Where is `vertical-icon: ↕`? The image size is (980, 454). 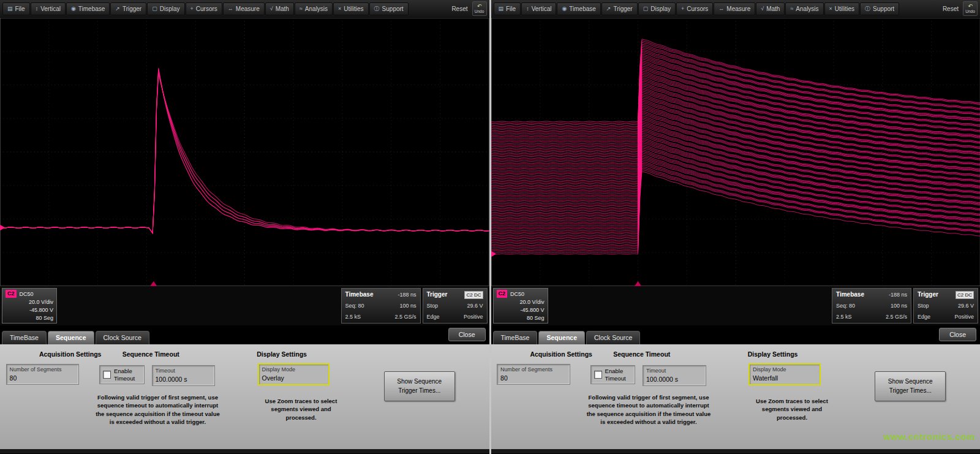 vertical-icon: ↕ is located at coordinates (528, 9).